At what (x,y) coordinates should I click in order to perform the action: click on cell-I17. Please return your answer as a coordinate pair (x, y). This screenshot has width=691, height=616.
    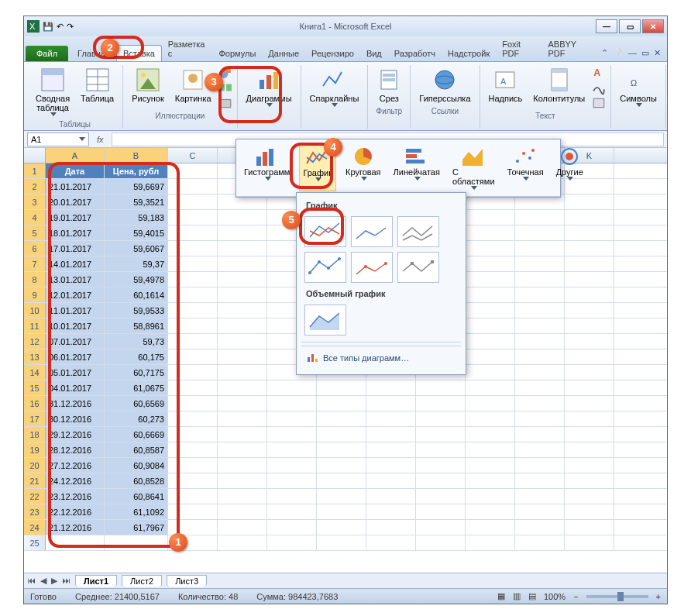
    Looking at the image, I should click on (490, 418).